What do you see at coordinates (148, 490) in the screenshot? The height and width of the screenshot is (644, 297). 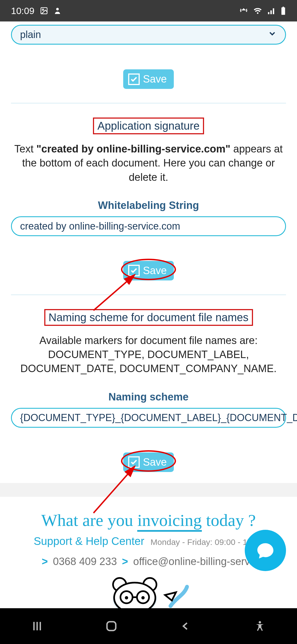 I see `content-footer-gap` at bounding box center [148, 490].